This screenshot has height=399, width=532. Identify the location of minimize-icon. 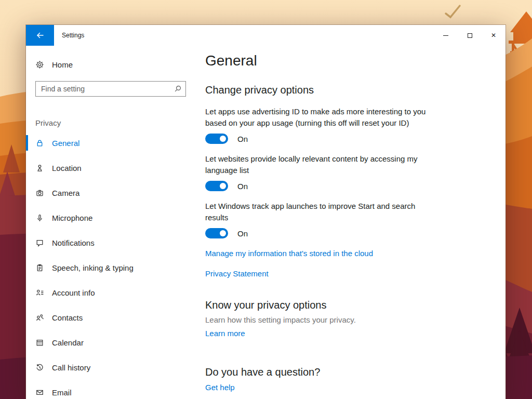
(446, 35).